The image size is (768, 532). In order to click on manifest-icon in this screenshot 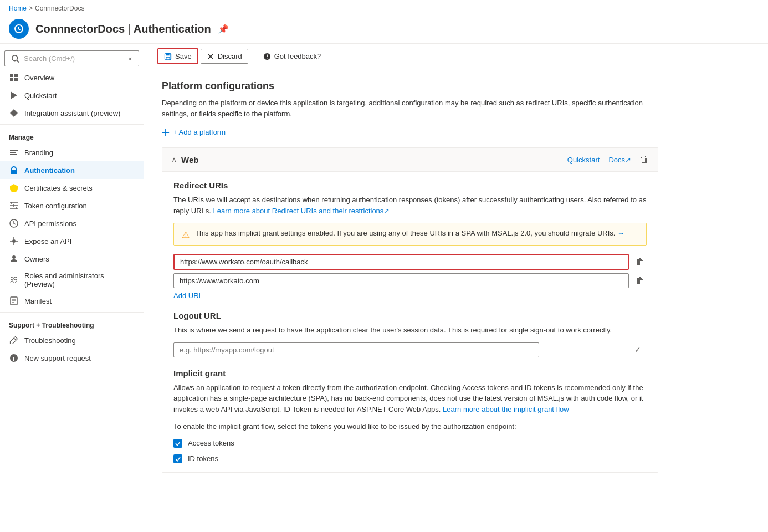, I will do `click(14, 301)`.